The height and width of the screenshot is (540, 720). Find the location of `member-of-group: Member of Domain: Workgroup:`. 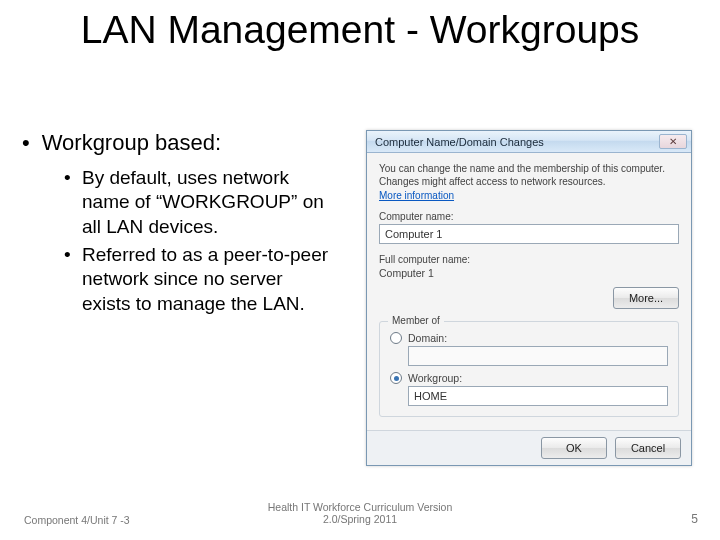

member-of-group: Member of Domain: Workgroup: is located at coordinates (529, 369).